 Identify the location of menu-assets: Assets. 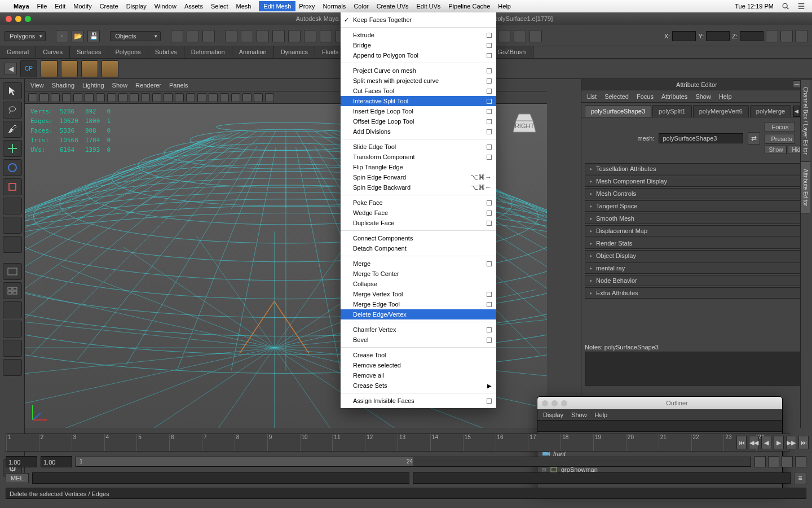
(194, 6).